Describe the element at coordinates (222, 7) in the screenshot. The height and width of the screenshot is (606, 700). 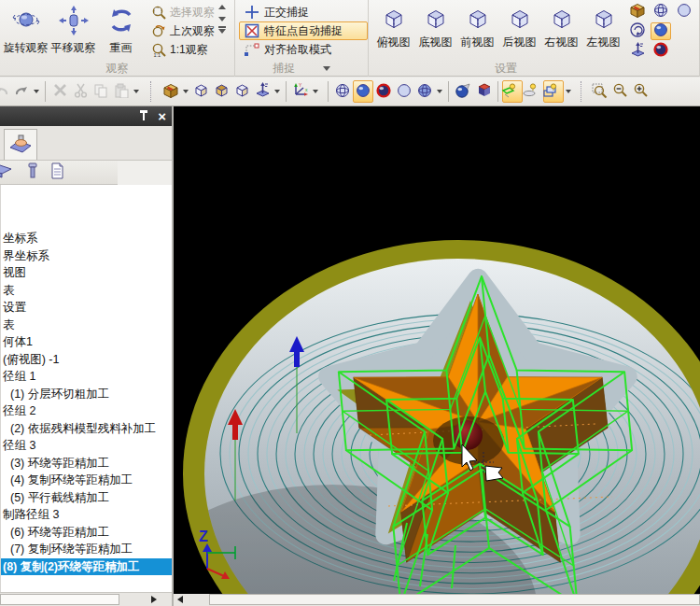
I see `gallery-up-icon` at that location.